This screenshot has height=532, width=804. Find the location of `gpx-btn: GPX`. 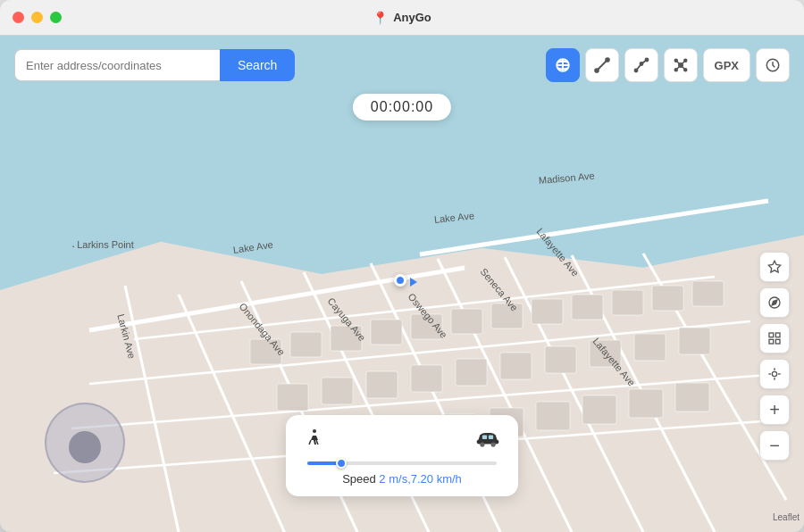

gpx-btn: GPX is located at coordinates (727, 65).